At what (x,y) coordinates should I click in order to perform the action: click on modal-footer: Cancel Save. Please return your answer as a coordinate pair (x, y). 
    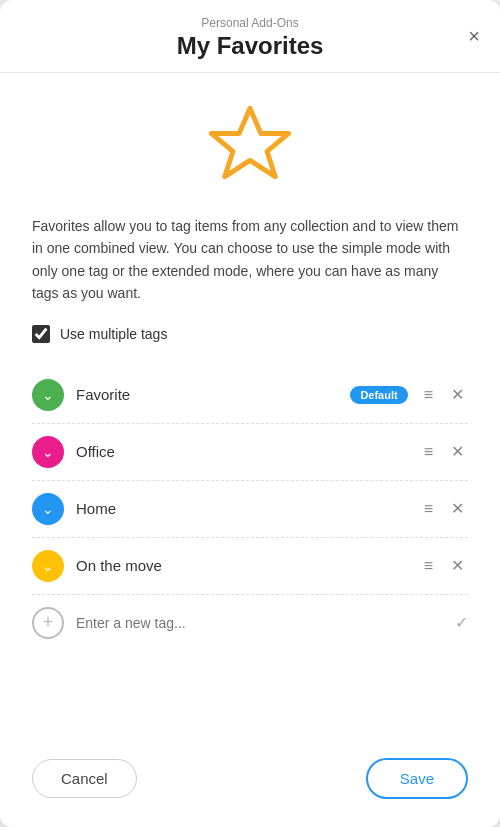
    Looking at the image, I should click on (250, 782).